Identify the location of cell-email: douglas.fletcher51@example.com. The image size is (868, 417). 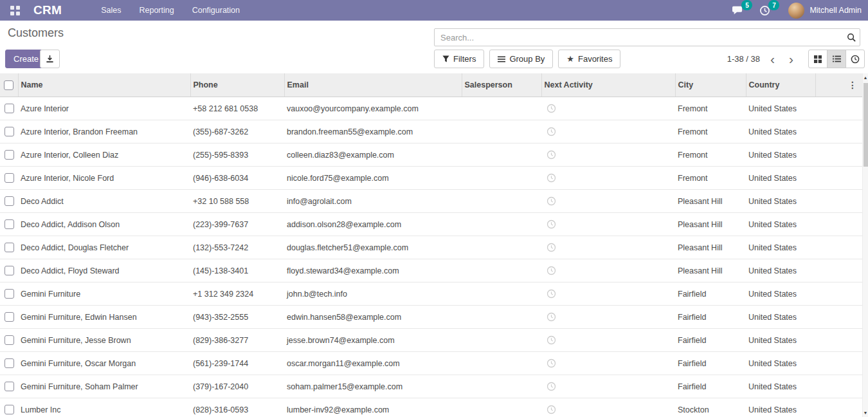
(373, 248).